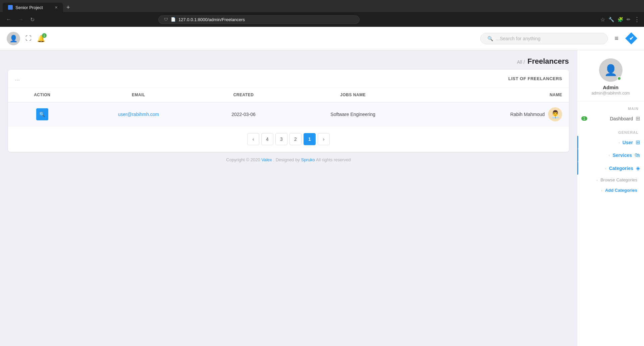 The width and height of the screenshot is (644, 346). What do you see at coordinates (243, 160) in the screenshot?
I see `footer-copyright: Copyright © 2020` at bounding box center [243, 160].